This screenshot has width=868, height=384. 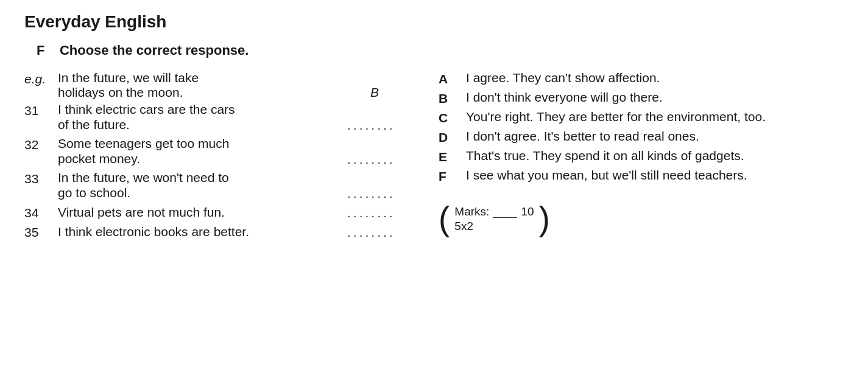 What do you see at coordinates (452, 117) in the screenshot?
I see `response-letter: C` at bounding box center [452, 117].